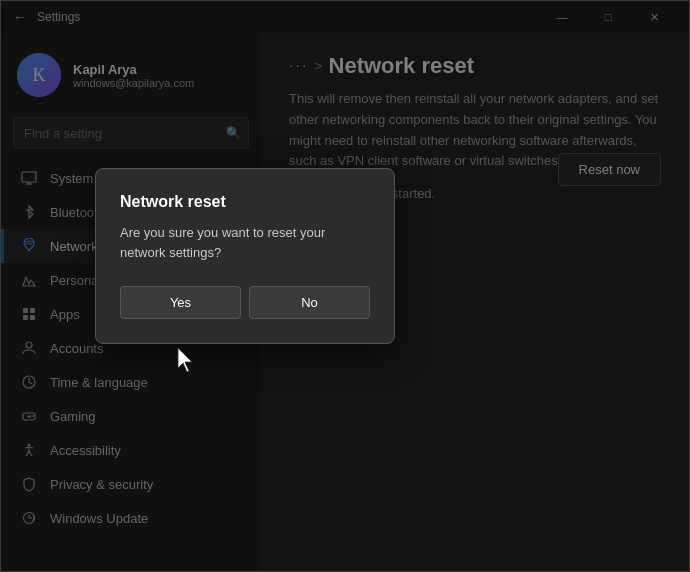 This screenshot has height=572, width=690. Describe the element at coordinates (245, 202) in the screenshot. I see `dialog-title: Network reset` at that location.